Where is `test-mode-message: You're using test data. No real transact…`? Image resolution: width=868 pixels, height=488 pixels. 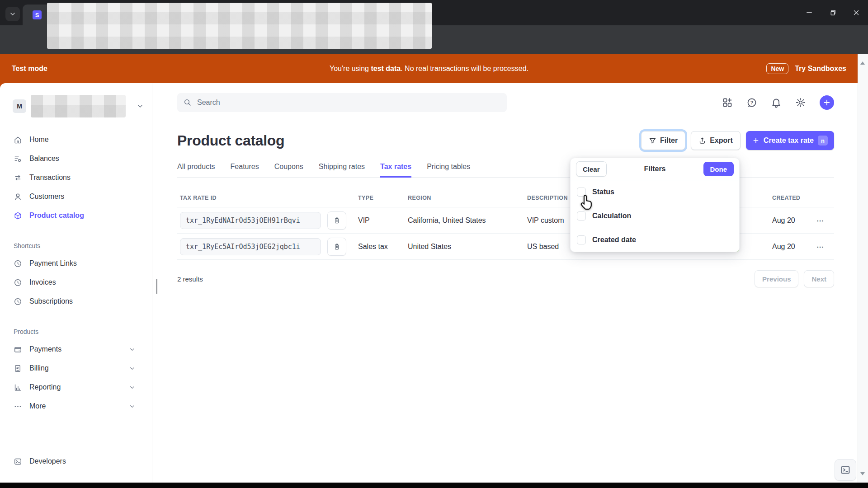 test-mode-message: You're using test data. No real transact… is located at coordinates (429, 69).